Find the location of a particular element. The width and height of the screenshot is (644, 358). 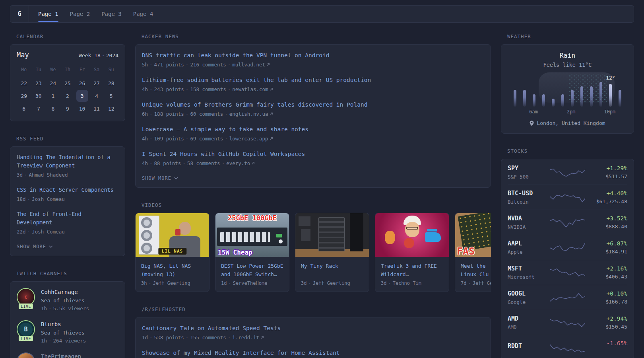

stock-change-percent: +0.10% is located at coordinates (606, 294).